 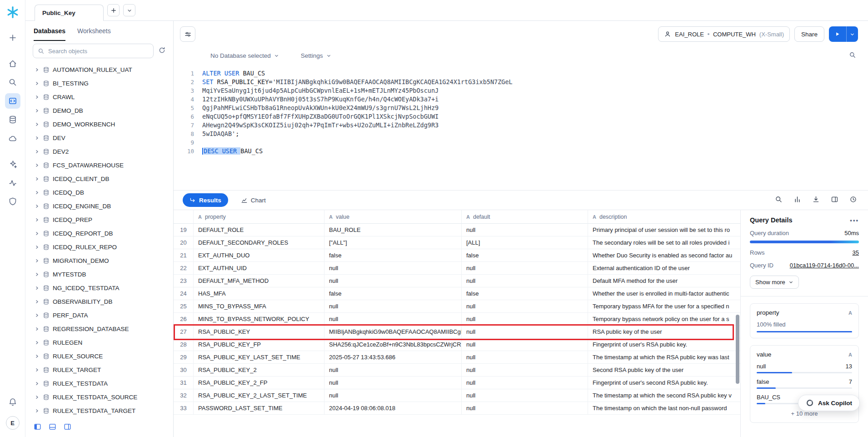 I want to click on code-line-3: 3MqiYvESaUnyg1jt6jud4p5ALpCuHbGCWpvnlEaE…, so click(x=521, y=91).